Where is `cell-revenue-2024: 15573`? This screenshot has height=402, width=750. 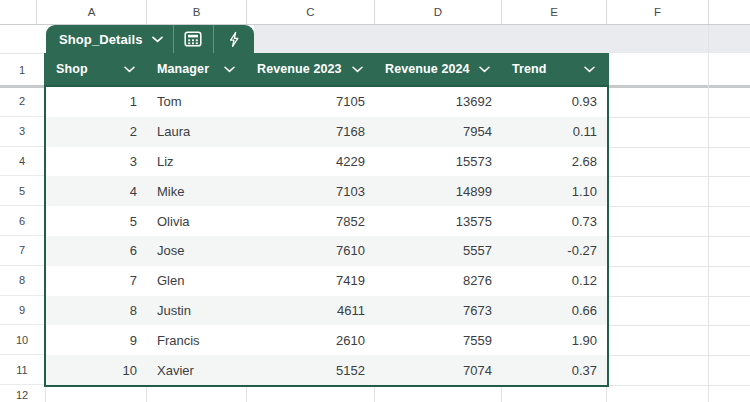
cell-revenue-2024: 15573 is located at coordinates (438, 162).